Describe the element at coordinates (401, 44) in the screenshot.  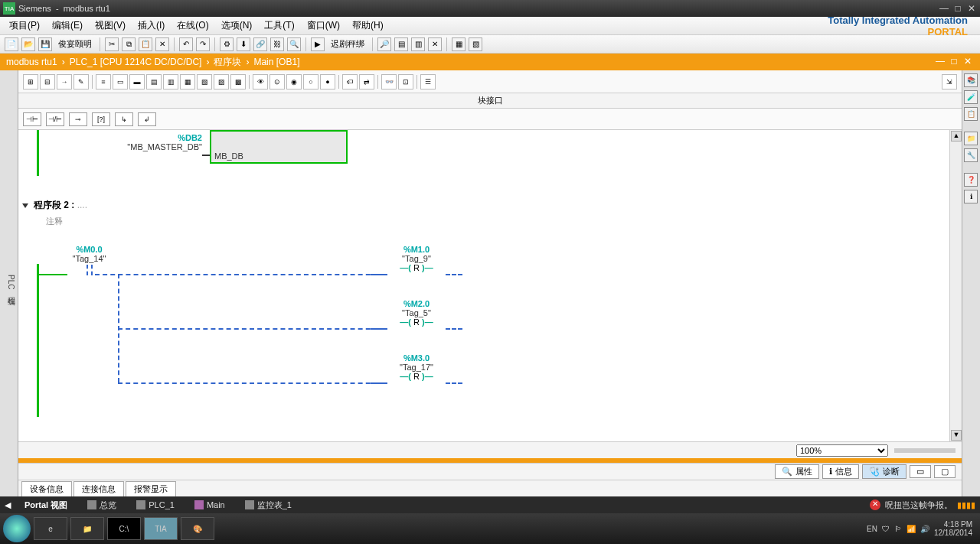
I see `split-h-icon: ▤` at that location.